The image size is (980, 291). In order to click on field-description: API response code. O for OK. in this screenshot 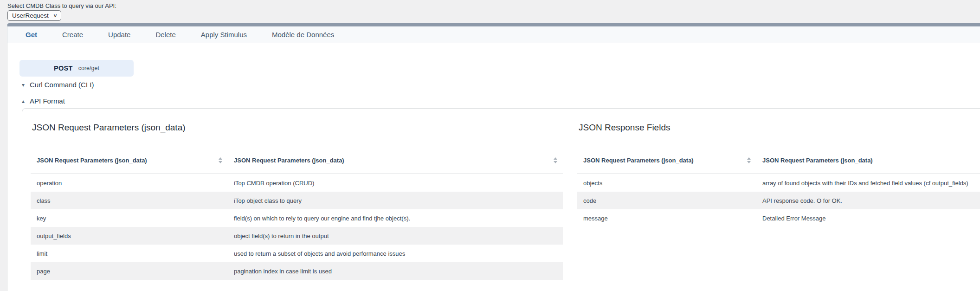, I will do `click(868, 200)`.